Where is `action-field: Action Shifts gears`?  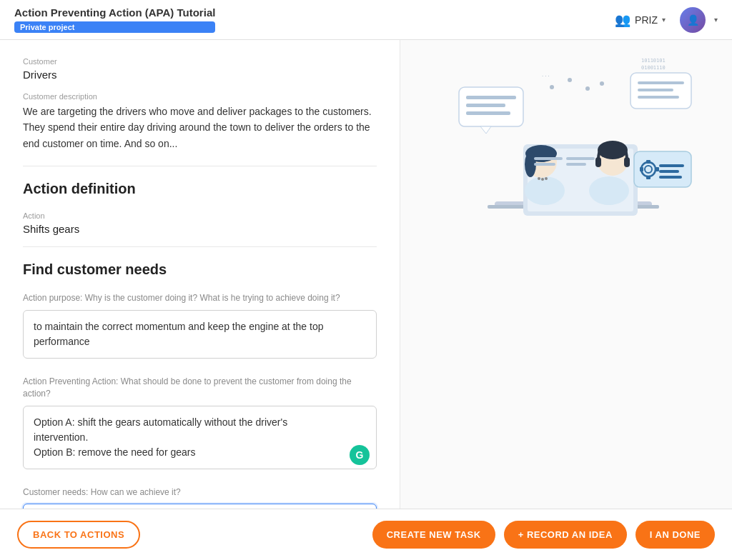 action-field: Action Shifts gears is located at coordinates (200, 223).